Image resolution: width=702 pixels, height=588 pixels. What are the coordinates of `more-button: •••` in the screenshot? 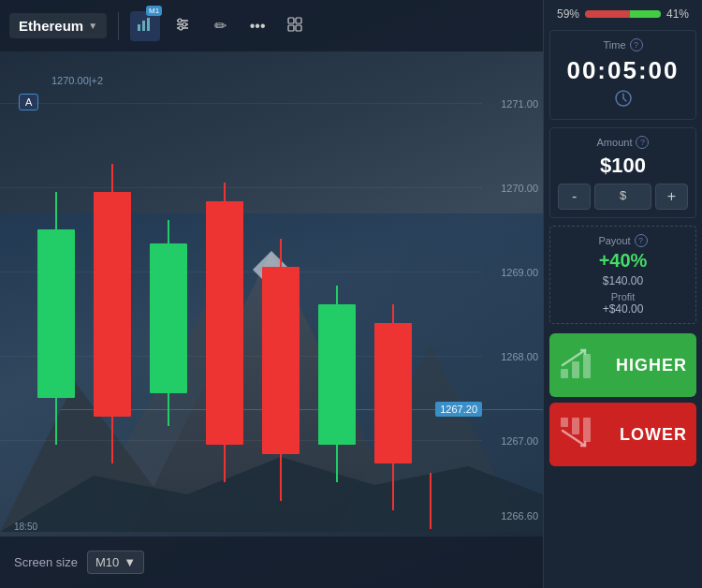 It's located at (257, 26).